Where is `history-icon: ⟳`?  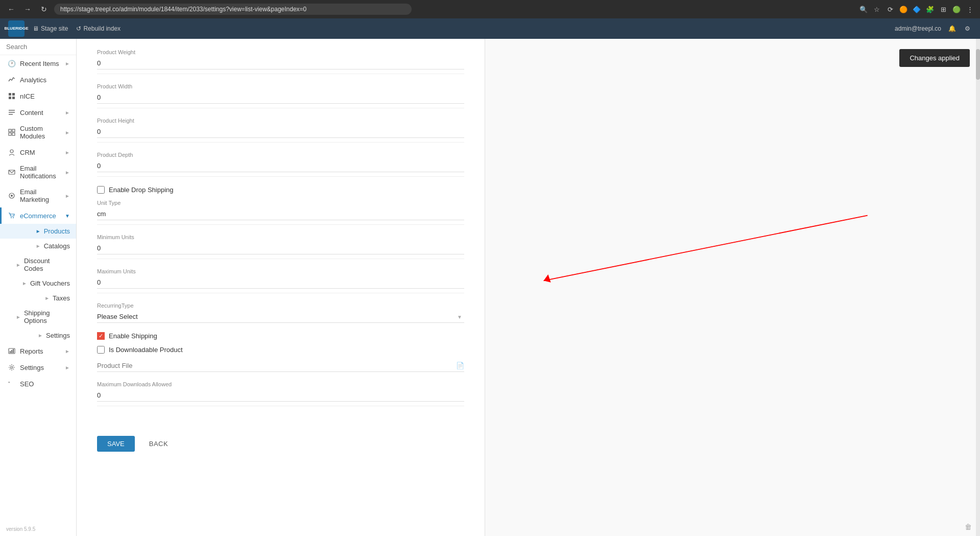 history-icon: ⟳ is located at coordinates (890, 9).